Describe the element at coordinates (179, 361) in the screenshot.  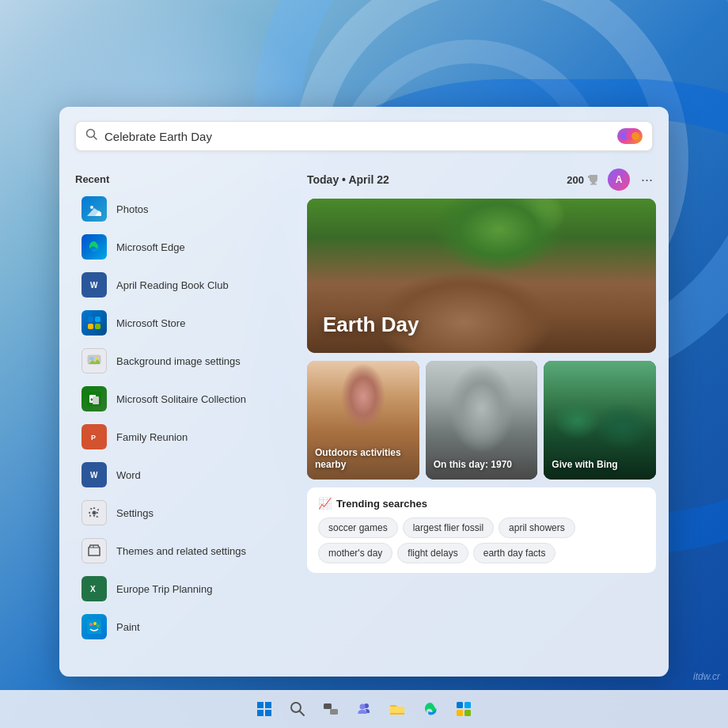
I see `bg-settings-label: Background image settings` at that location.